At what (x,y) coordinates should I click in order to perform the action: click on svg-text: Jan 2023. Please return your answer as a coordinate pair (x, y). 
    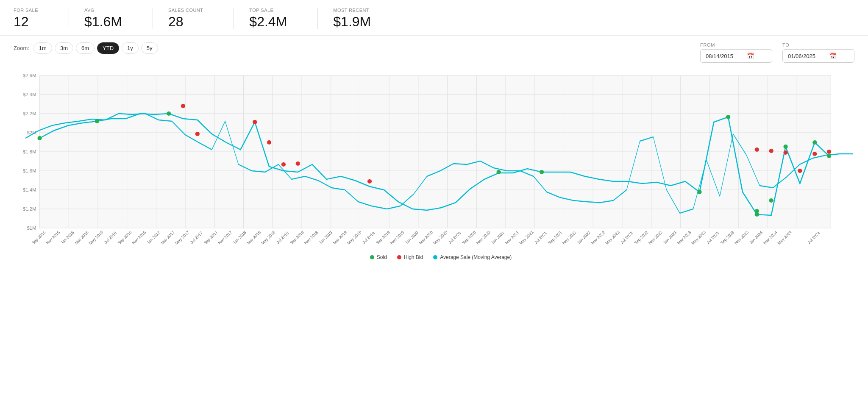
    Looking at the image, I should click on (670, 237).